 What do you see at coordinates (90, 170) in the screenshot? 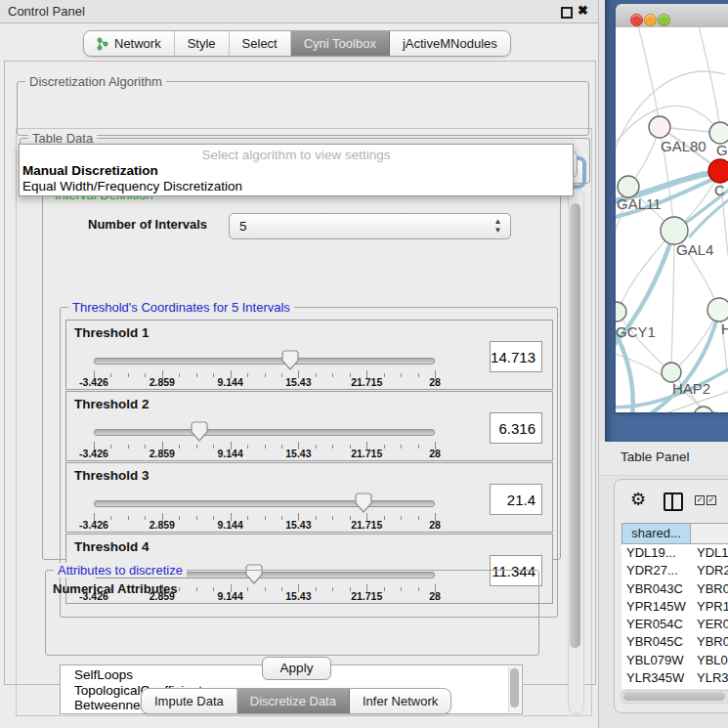
I see `option-manual-discretization: Manual Discretization` at bounding box center [90, 170].